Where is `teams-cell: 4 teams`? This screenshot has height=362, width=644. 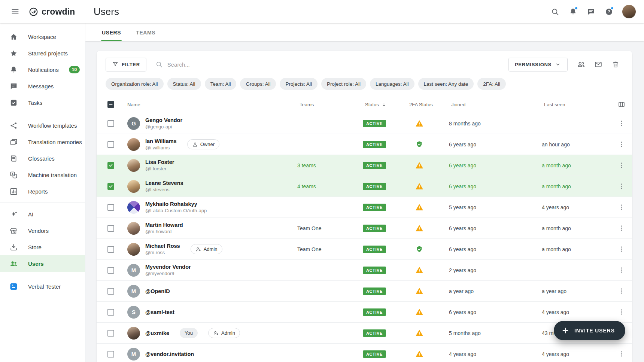
teams-cell: 4 teams is located at coordinates (330, 186).